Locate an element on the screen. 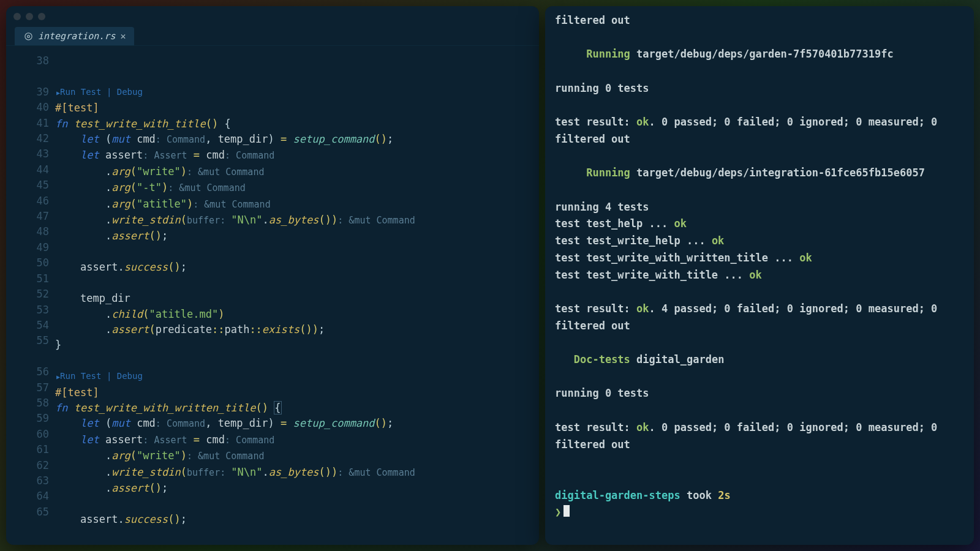 The height and width of the screenshot is (551, 980). terminal-prompt-line: digital-garden-steps took 2s is located at coordinates (760, 496).